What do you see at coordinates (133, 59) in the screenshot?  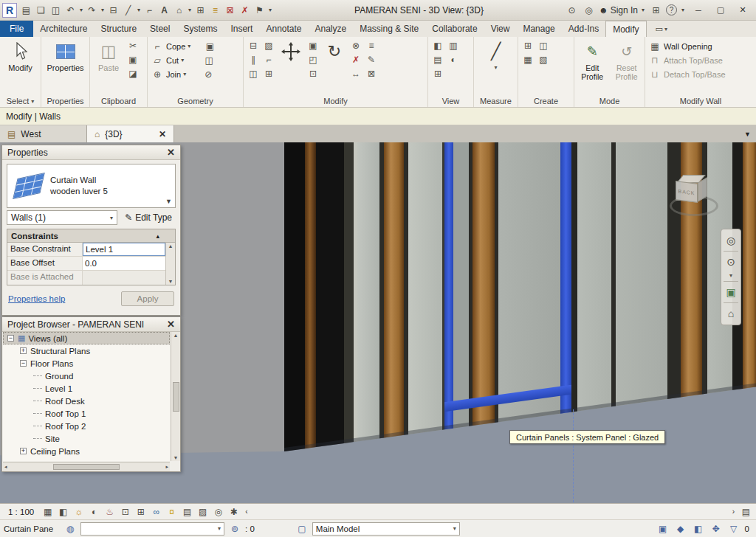 I see `copy-to-clipboard-icon: ▣` at bounding box center [133, 59].